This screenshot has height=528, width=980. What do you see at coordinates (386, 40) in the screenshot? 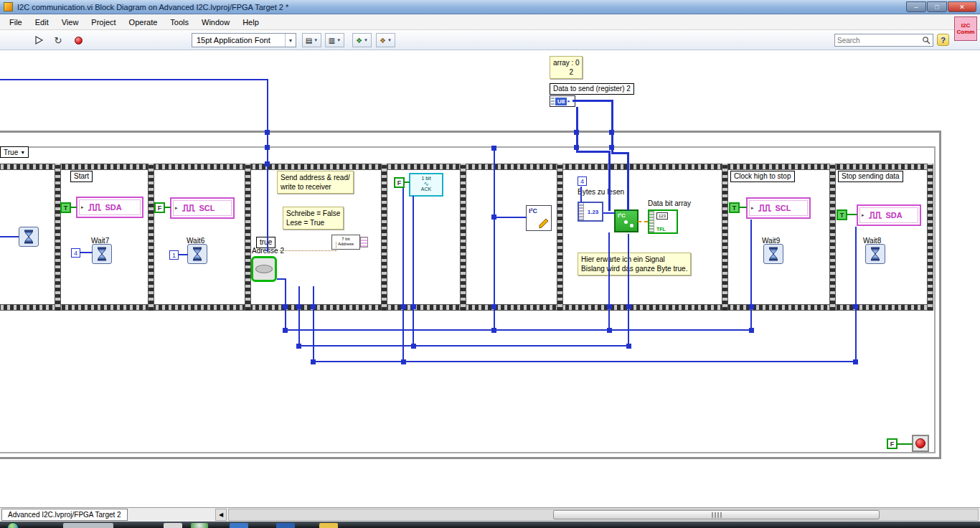
I see `reorder-objects-button: ❖▼` at bounding box center [386, 40].